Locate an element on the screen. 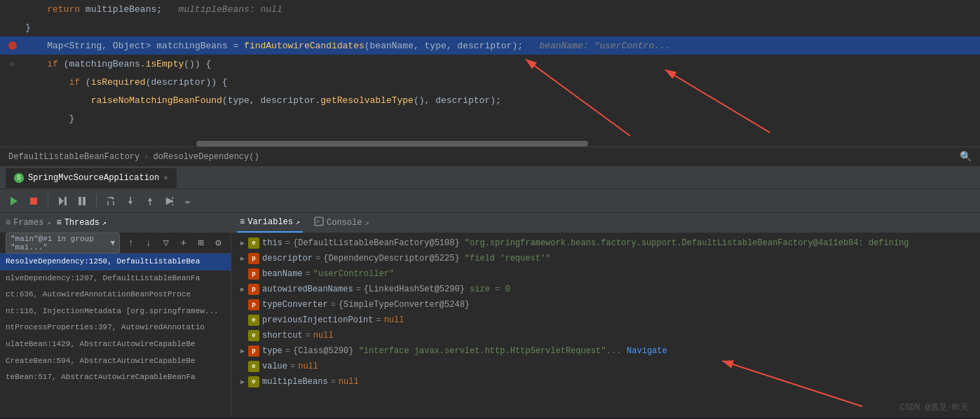  tab-springmvc: S SpringMvcSourceApplication ✕ is located at coordinates (91, 178).